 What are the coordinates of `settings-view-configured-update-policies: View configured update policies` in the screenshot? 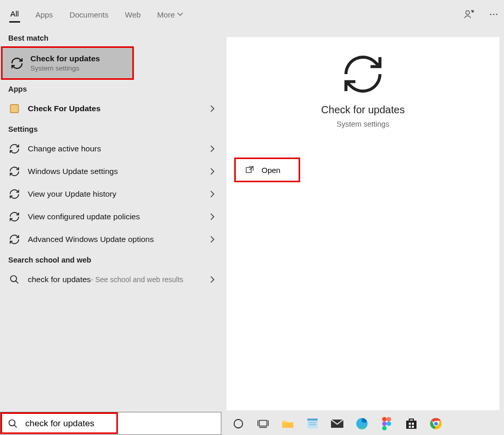 It's located at (111, 217).